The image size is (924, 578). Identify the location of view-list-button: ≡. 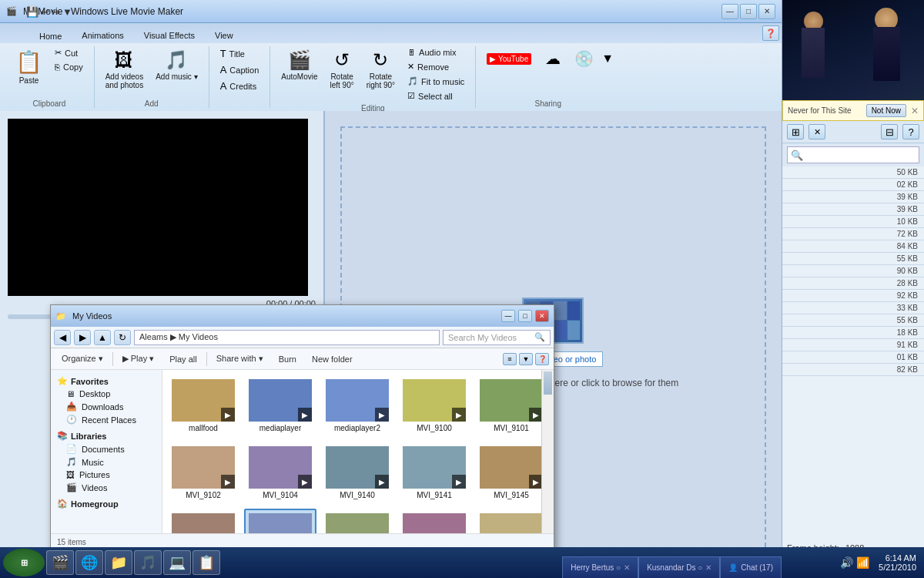
(510, 359).